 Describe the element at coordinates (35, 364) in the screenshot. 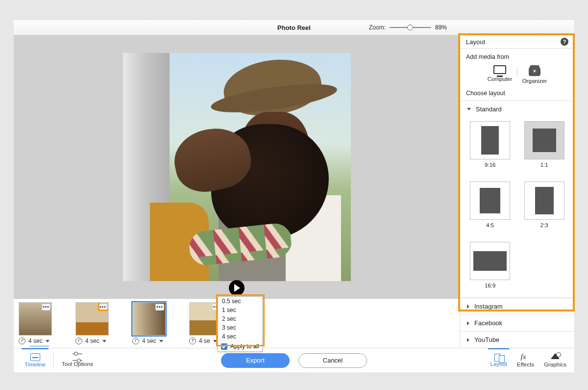

I see `tab-label: Timeline` at that location.